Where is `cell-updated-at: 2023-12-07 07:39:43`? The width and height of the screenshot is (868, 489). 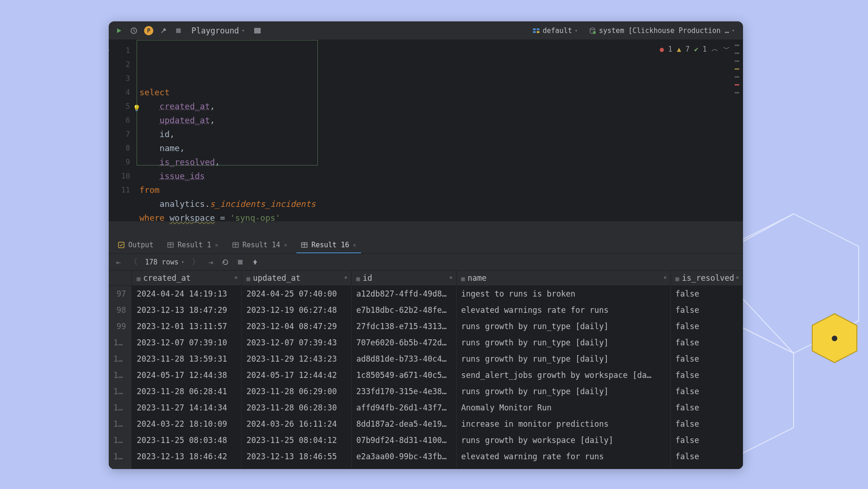 cell-updated-at: 2023-12-07 07:39:43 is located at coordinates (296, 343).